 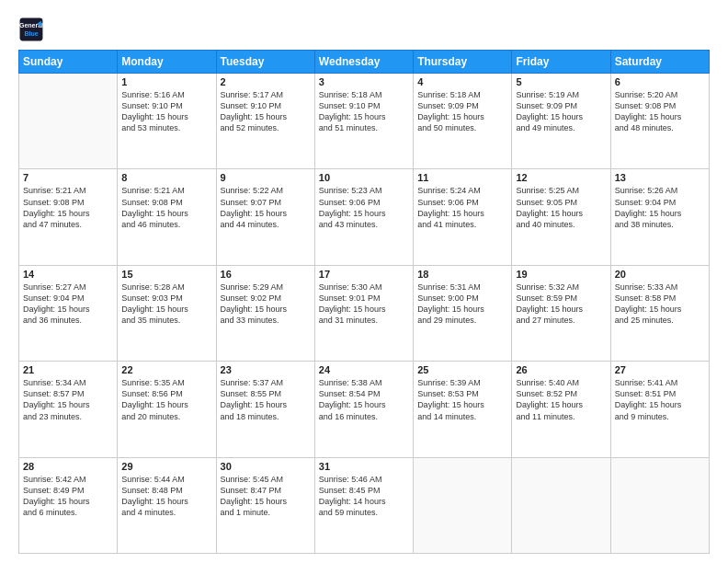 What do you see at coordinates (167, 63) in the screenshot?
I see `weekday-header-monday: Monday` at bounding box center [167, 63].